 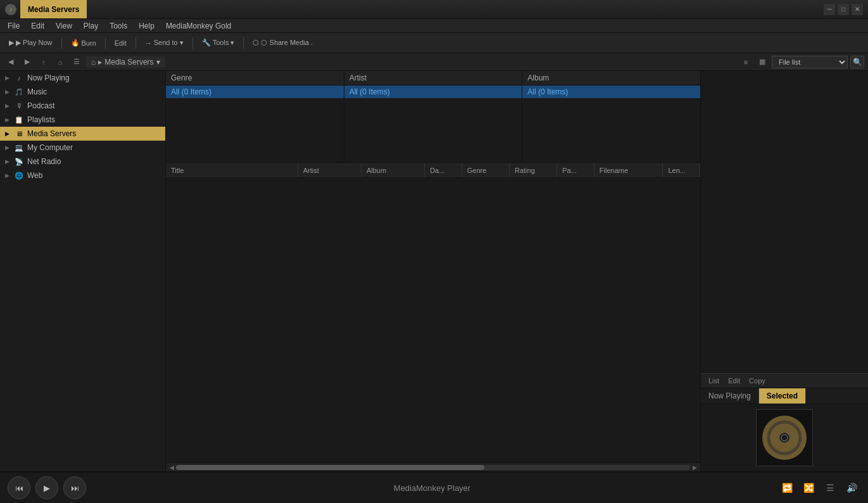 What do you see at coordinates (82, 148) in the screenshot?
I see `sidebar-item-my-computer: ▶ 💻 My Computer` at bounding box center [82, 148].